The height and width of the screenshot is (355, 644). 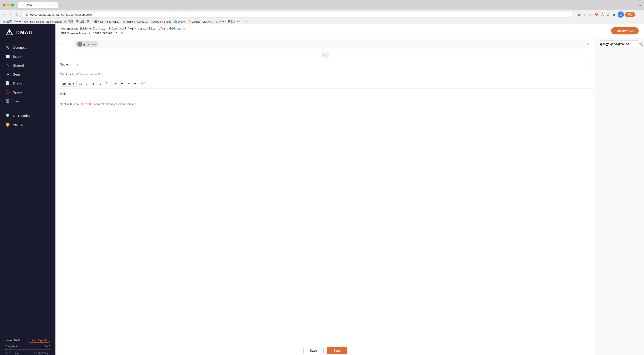 I want to click on new-tab-btn: +, so click(x=62, y=5).